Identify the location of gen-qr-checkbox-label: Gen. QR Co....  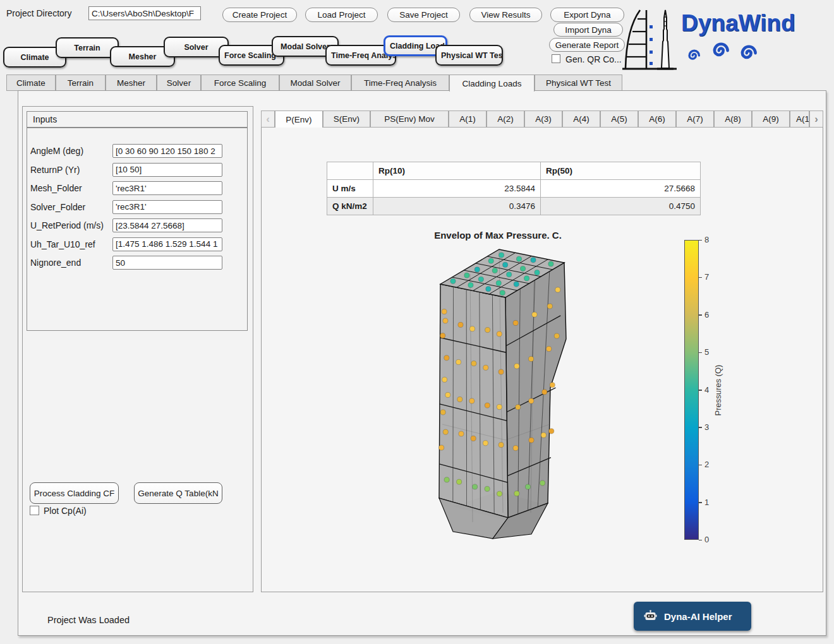
(594, 59).